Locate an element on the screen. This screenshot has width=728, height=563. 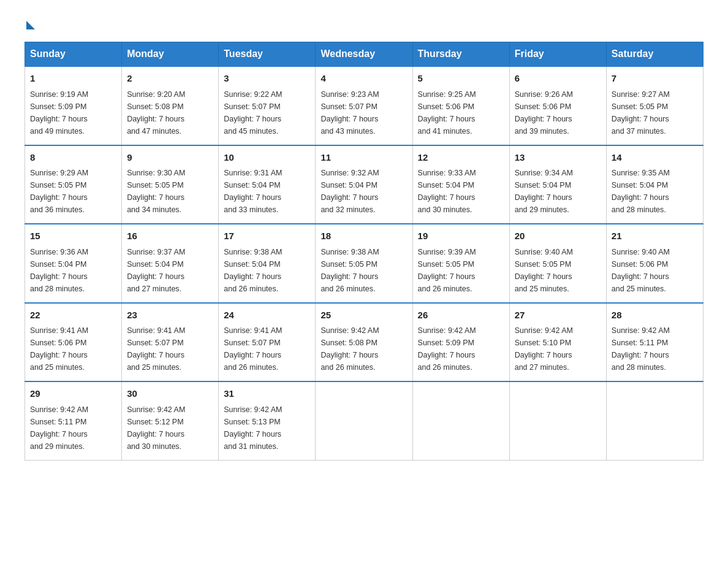
weekday-header-wednesday: Wednesday is located at coordinates (364, 55).